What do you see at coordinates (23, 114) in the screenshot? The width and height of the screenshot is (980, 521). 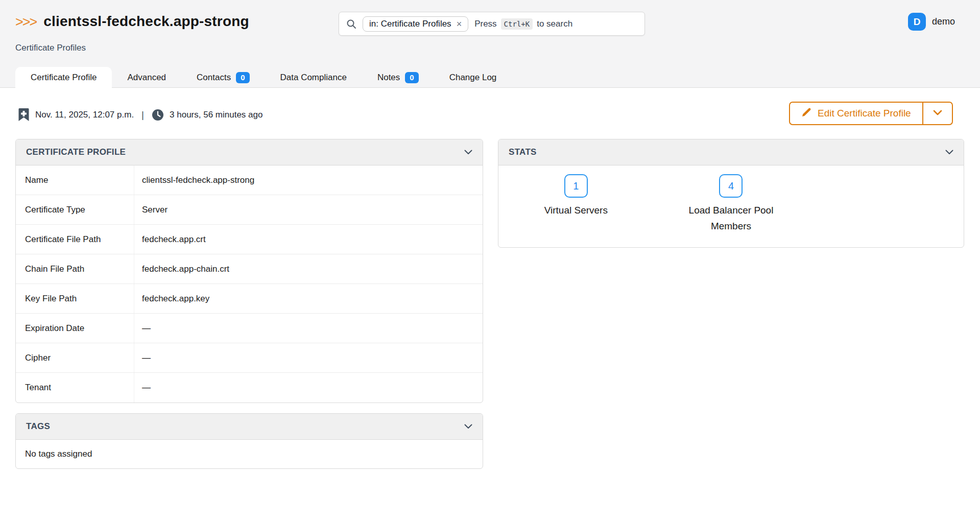 I see `bookmark-plus-icon` at bounding box center [23, 114].